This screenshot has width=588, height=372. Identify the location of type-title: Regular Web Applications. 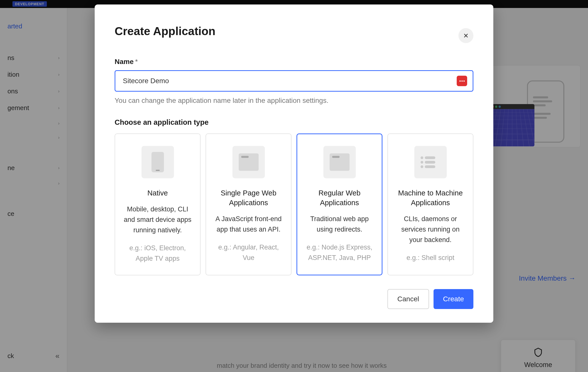
(339, 198).